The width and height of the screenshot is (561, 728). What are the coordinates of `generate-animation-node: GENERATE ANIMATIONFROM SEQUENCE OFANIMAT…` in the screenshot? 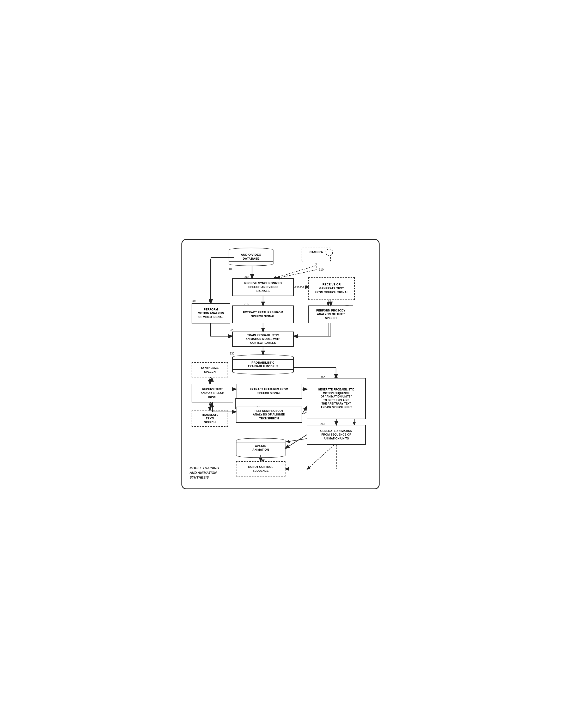 It's located at (336, 435).